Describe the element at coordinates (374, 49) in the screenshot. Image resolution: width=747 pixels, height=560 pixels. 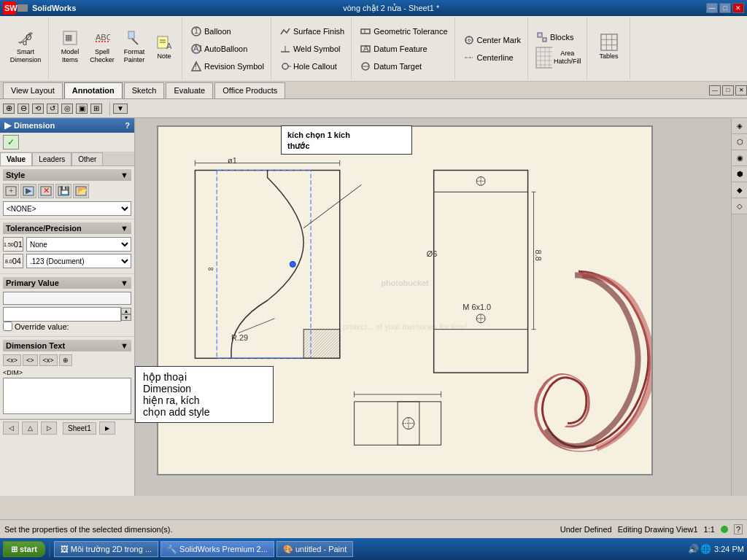
I see `main-toolbar: d Ø Smart Dimension ▦ Model Items` at that location.